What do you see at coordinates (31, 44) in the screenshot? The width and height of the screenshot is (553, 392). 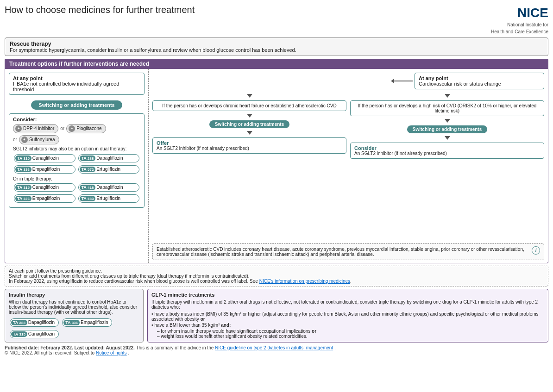 I see `rescue-title: Rescue therapy` at bounding box center [31, 44].